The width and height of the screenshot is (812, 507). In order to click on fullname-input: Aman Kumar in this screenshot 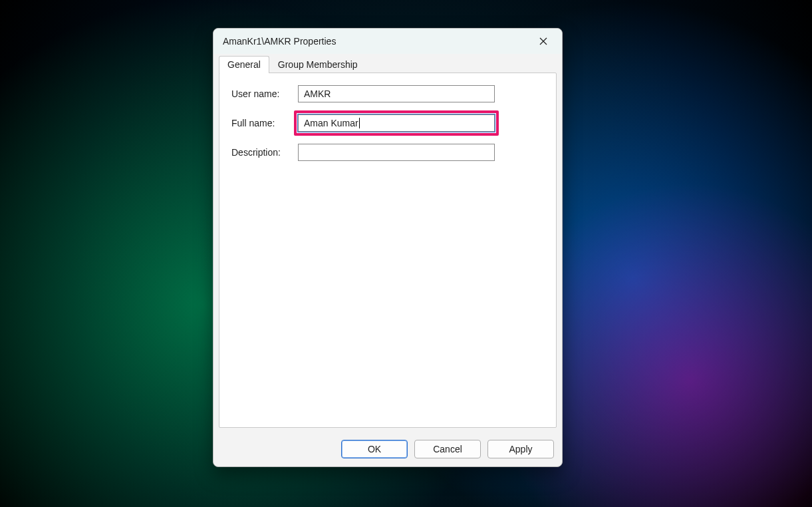, I will do `click(396, 123)`.